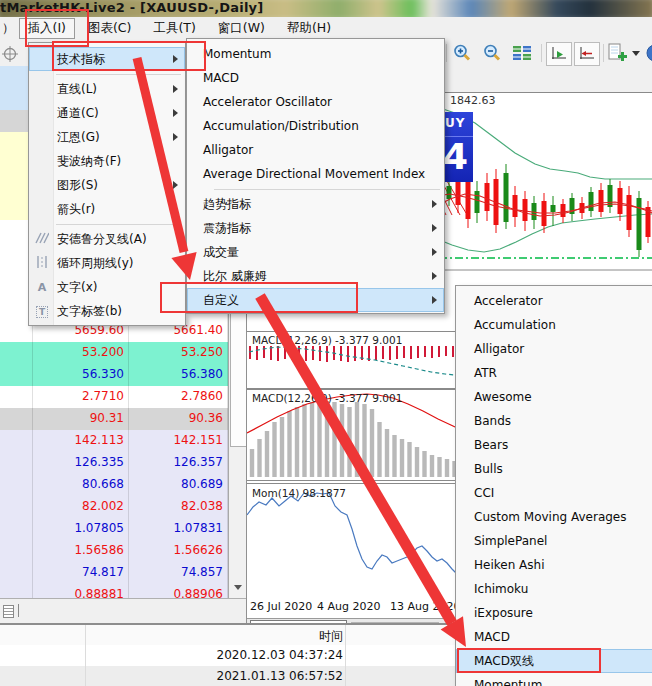  I want to click on market-watch-row: 53.20053.250, so click(114, 354).